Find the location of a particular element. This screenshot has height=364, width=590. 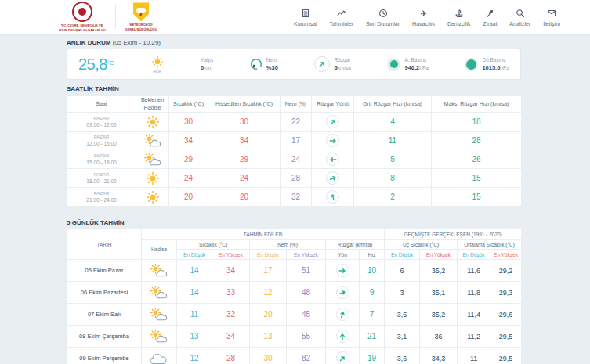

mgm-shield-icon is located at coordinates (141, 12).